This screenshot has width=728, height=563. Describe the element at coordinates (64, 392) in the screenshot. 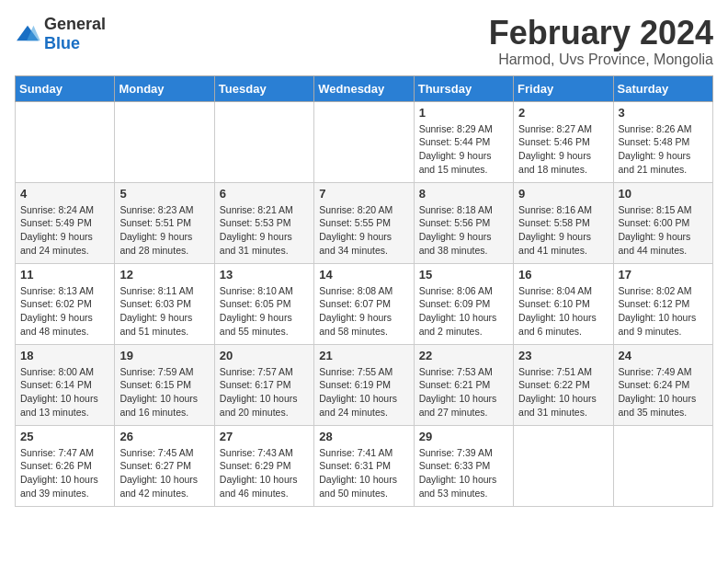

I see `day-content: Sunrise: 8:00 AM Sunset: 6:14 PM Dayligh…` at that location.